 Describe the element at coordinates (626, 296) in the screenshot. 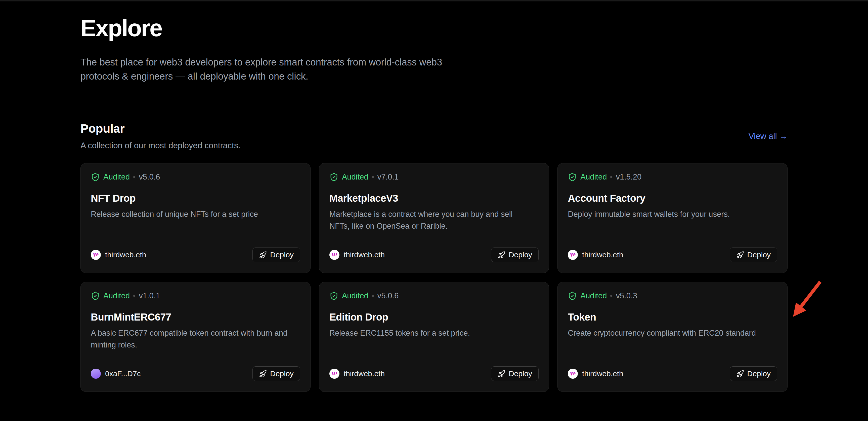

I see `version-label: v5.0.3` at that location.